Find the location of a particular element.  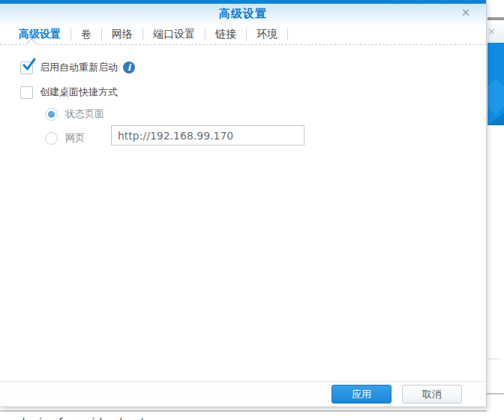

background-window-bottom-edge is located at coordinates (494, 394).